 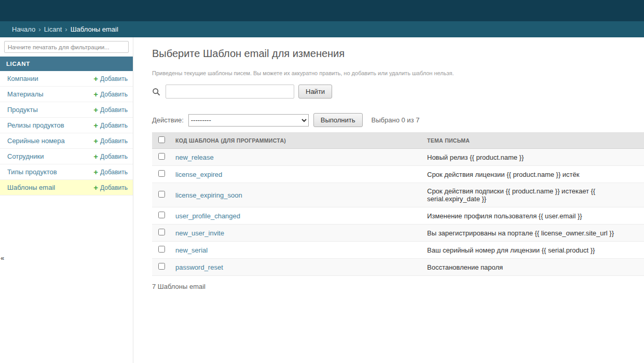 I want to click on sidebar-toggle: «, so click(x=2, y=258).